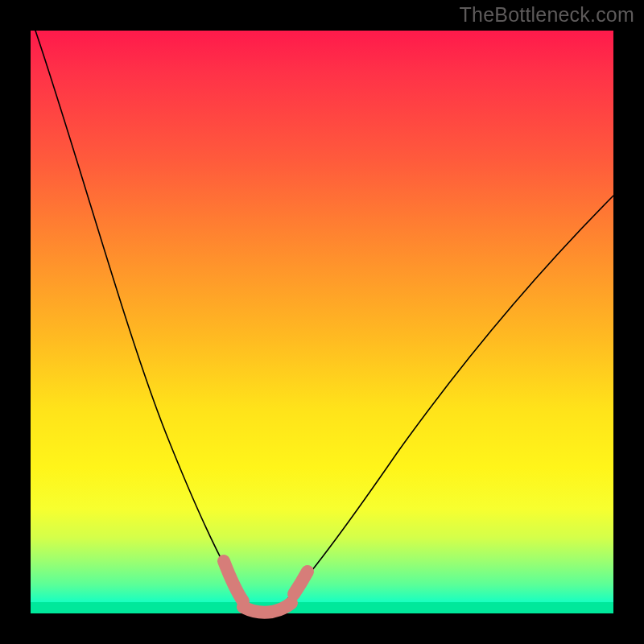  I want to click on highlight-right-segment, so click(301, 583).